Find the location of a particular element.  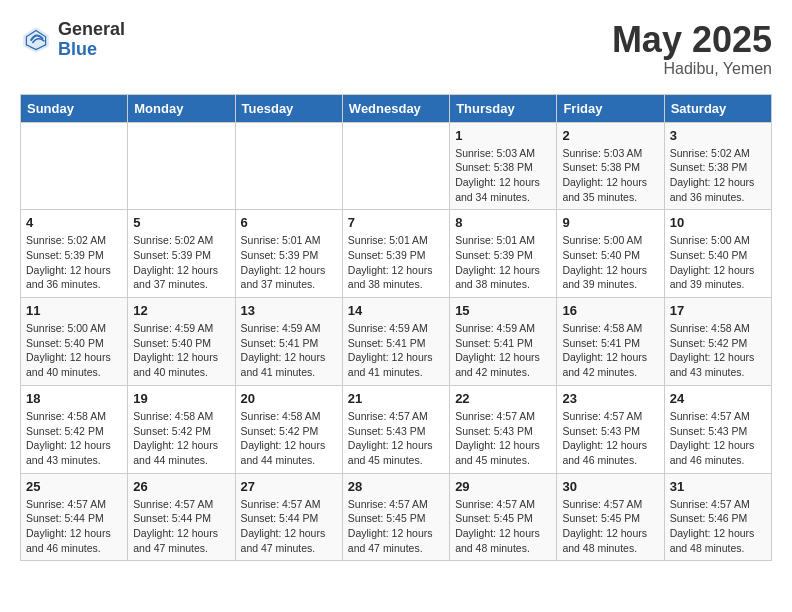

weekday-header-monday: Monday is located at coordinates (182, 108).